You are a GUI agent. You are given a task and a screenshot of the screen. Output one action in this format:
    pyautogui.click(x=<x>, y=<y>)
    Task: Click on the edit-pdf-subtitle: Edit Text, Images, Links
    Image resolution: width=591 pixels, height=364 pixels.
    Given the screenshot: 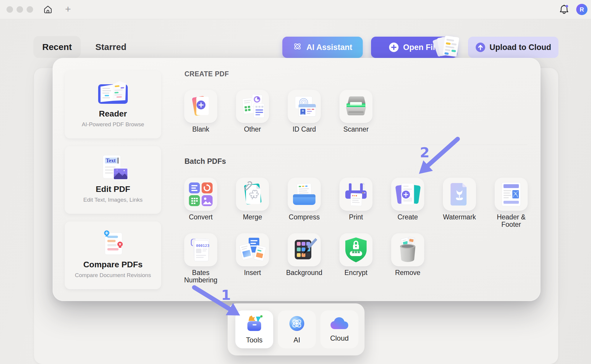 What is the action you would take?
    pyautogui.click(x=113, y=200)
    